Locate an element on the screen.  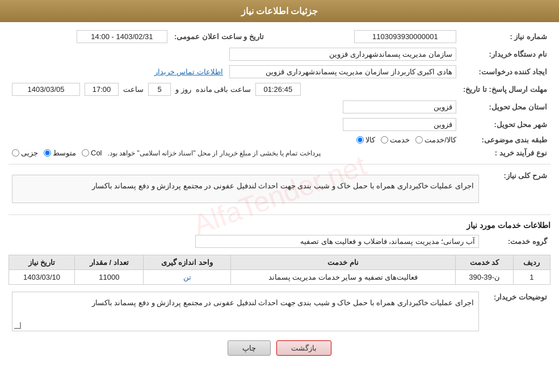
buyer-desc-table: توضیحات خریدار: اجرای عملیات خاکبرداری ه… is located at coordinates (279, 311).